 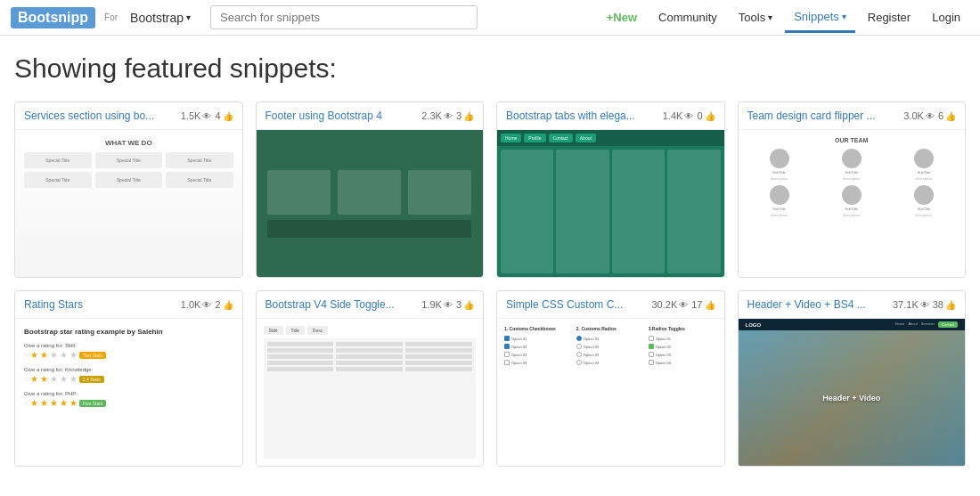 I want to click on snippet-card: Services section using bo... 1.5K 👁 4 👍 …, so click(x=128, y=190).